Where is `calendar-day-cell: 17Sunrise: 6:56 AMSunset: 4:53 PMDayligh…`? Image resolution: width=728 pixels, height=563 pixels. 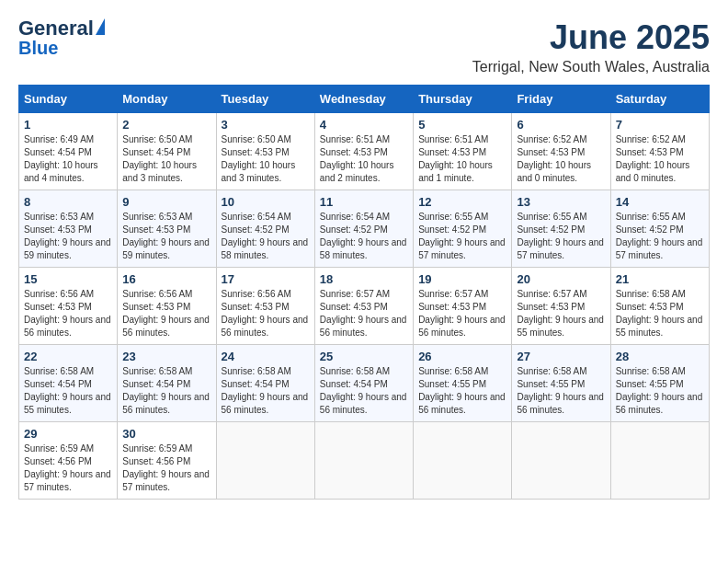
calendar-day-cell: 17Sunrise: 6:56 AMSunset: 4:53 PMDayligh… is located at coordinates (265, 306).